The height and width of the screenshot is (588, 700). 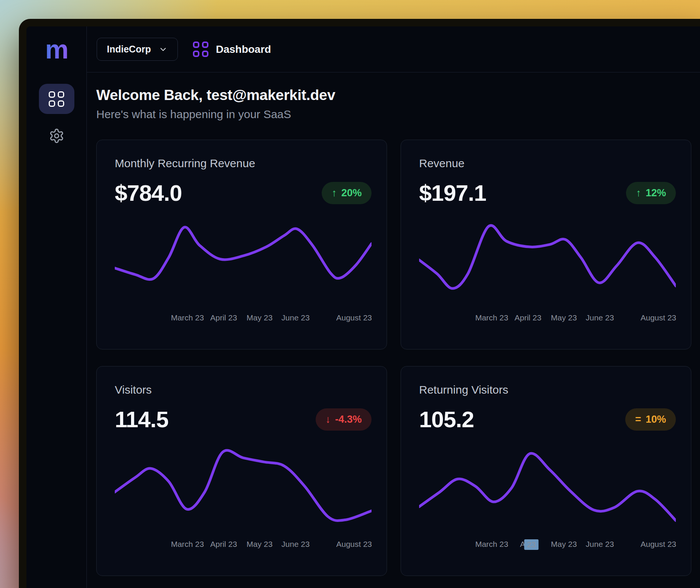 I want to click on org-switcher-button: IndieCorp, so click(x=137, y=49).